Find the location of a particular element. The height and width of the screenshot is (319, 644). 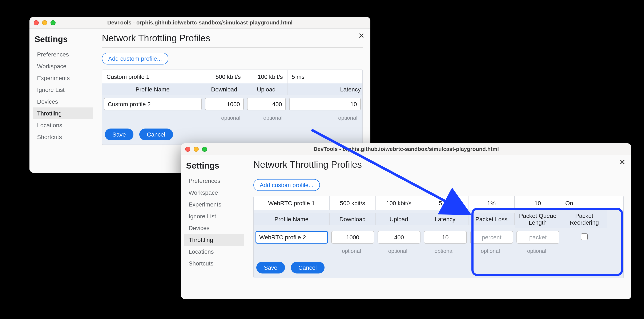

profiles-table: WebRTC profile 1 500 kbit/s 100 kbit/s 5… is located at coordinates (438, 237).